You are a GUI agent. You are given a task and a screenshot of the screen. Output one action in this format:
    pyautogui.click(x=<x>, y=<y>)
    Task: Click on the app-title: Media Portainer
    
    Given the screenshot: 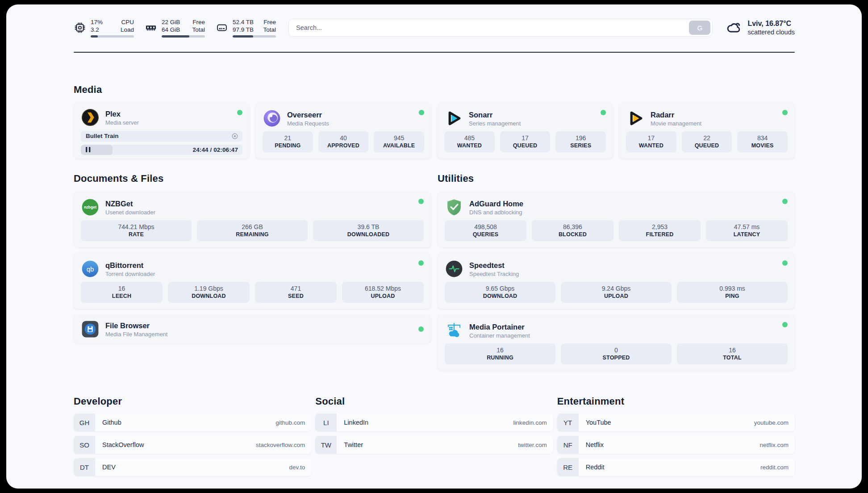 What is the action you would take?
    pyautogui.click(x=500, y=327)
    